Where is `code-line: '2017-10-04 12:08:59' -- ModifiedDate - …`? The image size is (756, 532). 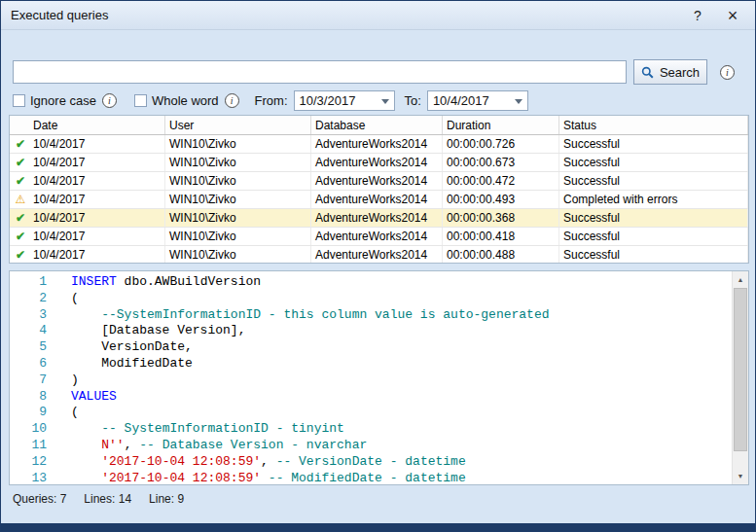 code-line: '2017-10-04 12:08:59' -- ModifiedDate - … is located at coordinates (401, 478).